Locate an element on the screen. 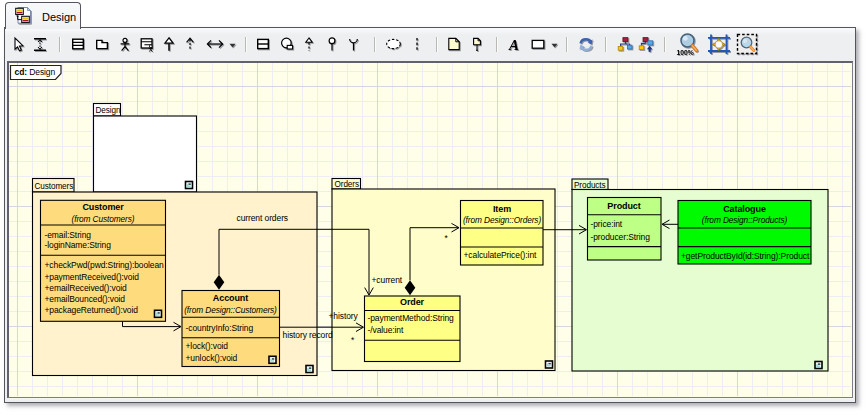 The height and width of the screenshot is (415, 867). svg-text: +paymentReceived():void is located at coordinates (92, 277).